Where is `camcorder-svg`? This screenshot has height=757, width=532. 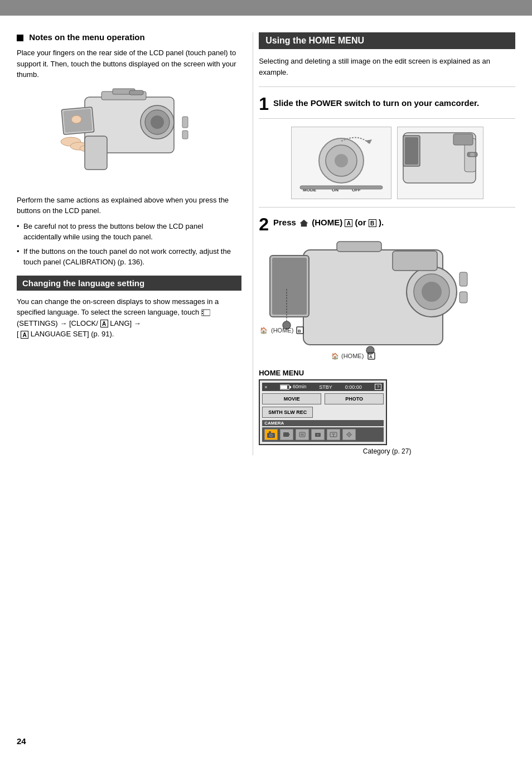 camcorder-svg is located at coordinates (129, 137).